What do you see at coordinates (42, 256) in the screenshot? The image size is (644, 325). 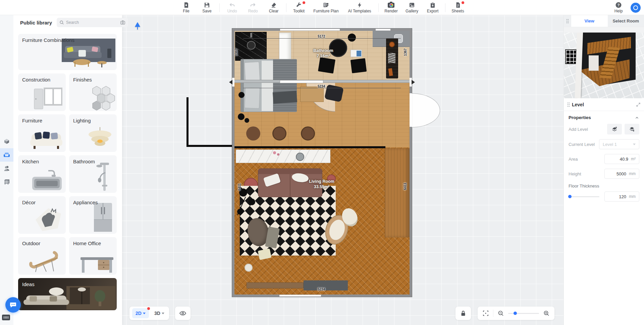 I see `category-card-outdoor: Outdoor` at bounding box center [42, 256].